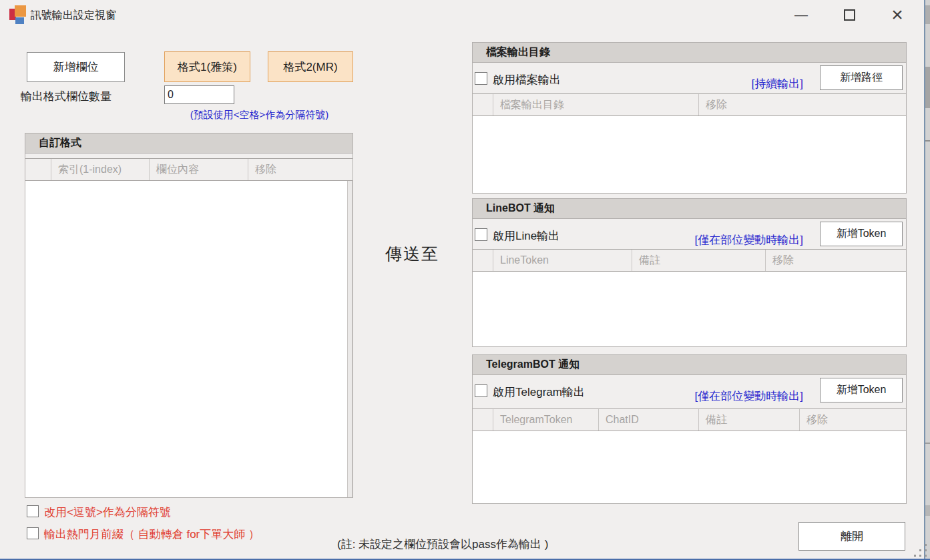 The width and height of the screenshot is (930, 560). What do you see at coordinates (18, 13) in the screenshot?
I see `app-icon` at bounding box center [18, 13].